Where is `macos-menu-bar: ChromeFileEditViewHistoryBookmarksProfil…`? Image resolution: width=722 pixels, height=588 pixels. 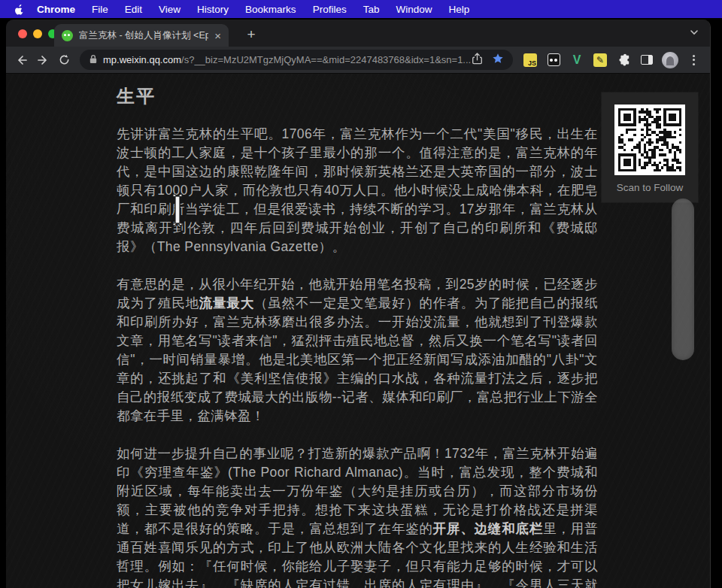 macos-menu-bar: ChromeFileEditViewHistoryBookmarksProfil… is located at coordinates (361, 9).